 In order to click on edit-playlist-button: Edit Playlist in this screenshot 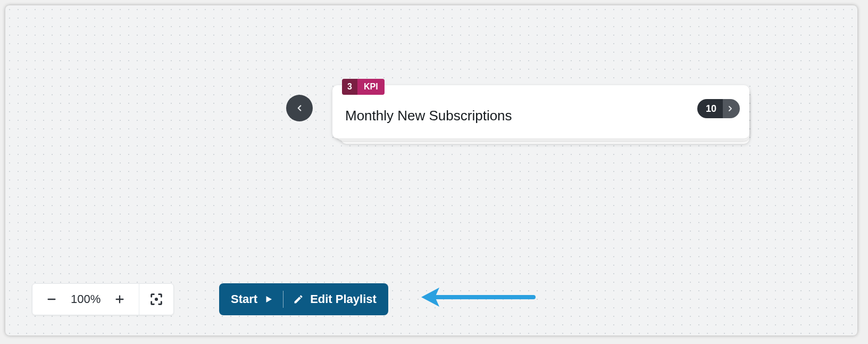, I will do `click(335, 299)`.